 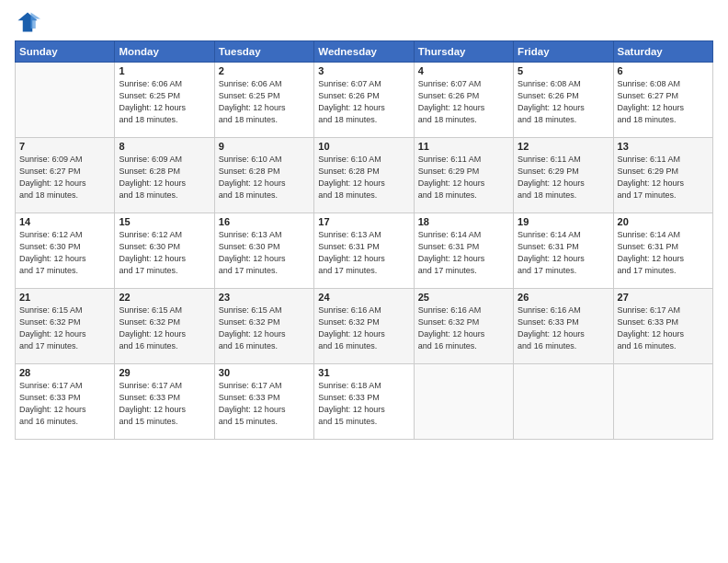 I want to click on week-row-2: 7Sunrise: 6:09 AMSunset: 6:27 PMDaylight…, so click(x=364, y=176).